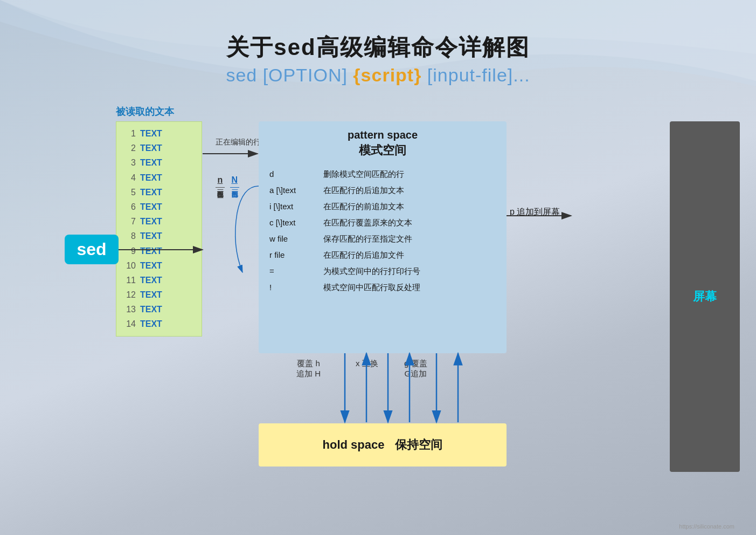  What do you see at coordinates (423, 47) in the screenshot?
I see `title-suffix: 高级编辑命令详解图` at bounding box center [423, 47].